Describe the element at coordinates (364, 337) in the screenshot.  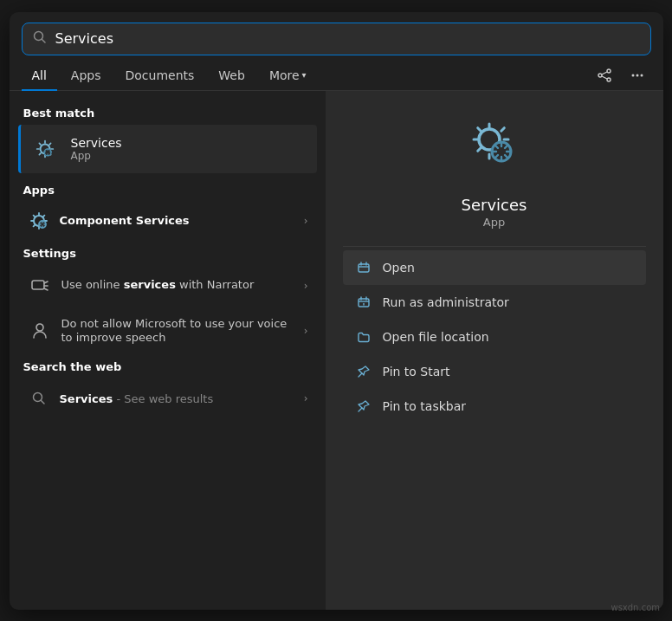
I see `folder-icon` at that location.